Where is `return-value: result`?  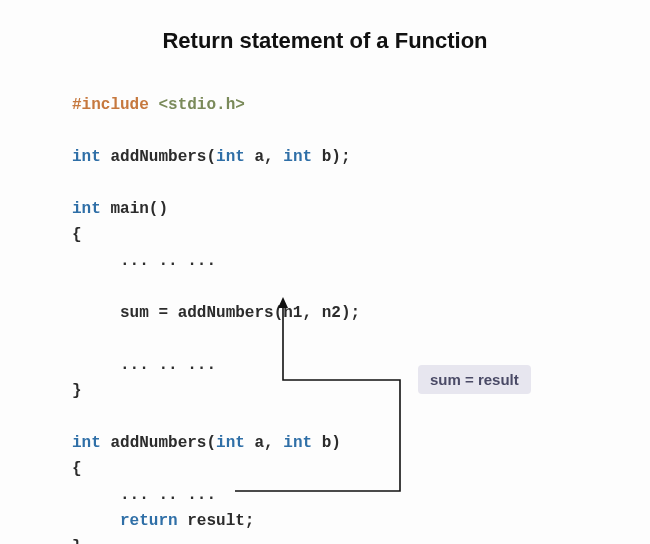
return-value: result is located at coordinates (216, 521).